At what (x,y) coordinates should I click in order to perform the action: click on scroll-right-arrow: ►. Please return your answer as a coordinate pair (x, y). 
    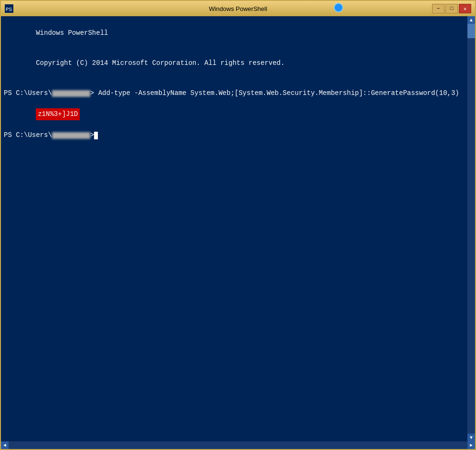
    Looking at the image, I should click on (471, 445).